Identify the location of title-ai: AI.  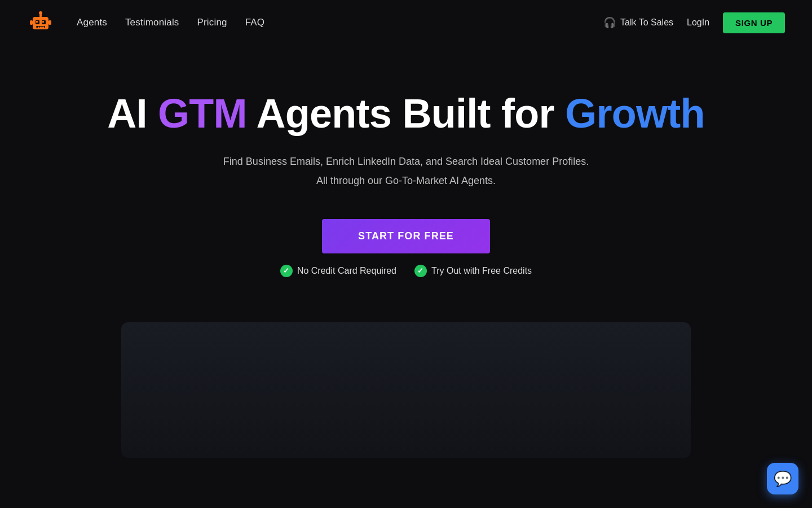
(133, 113).